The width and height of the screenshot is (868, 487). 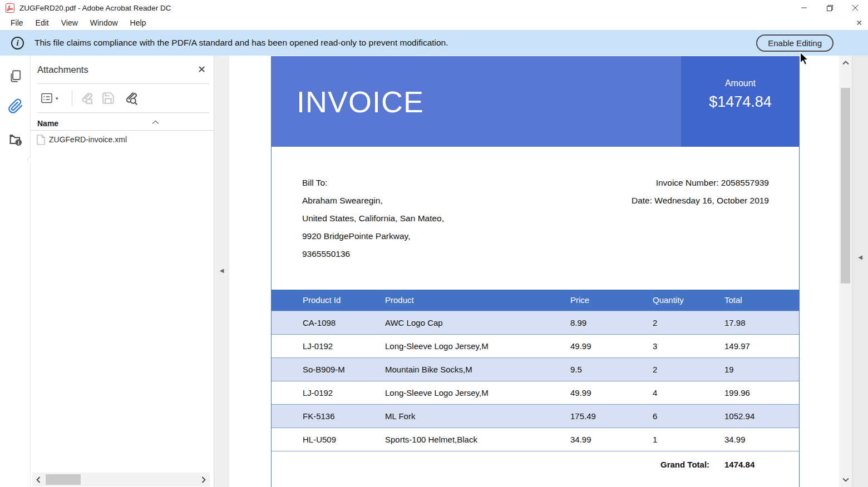 What do you see at coordinates (16, 106) in the screenshot?
I see `attachments-button` at bounding box center [16, 106].